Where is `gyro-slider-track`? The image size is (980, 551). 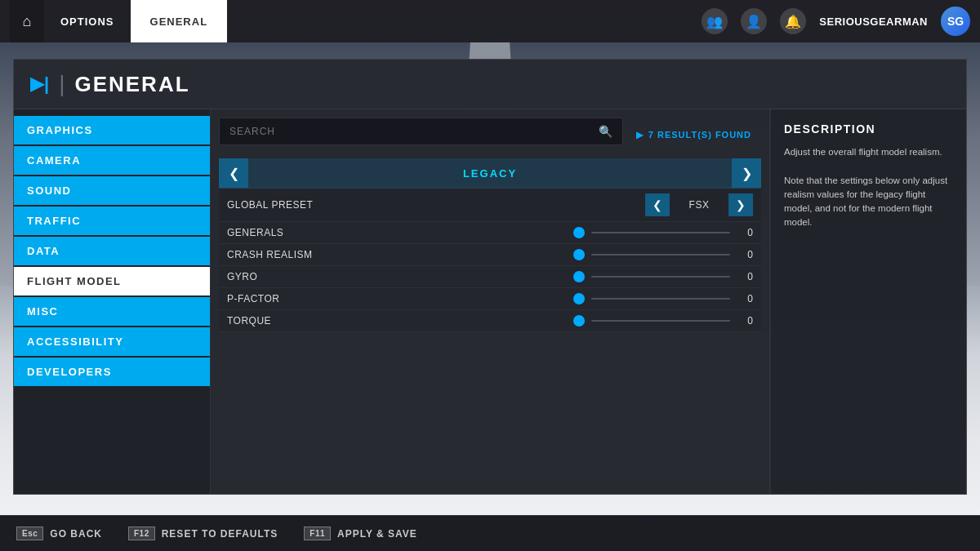 gyro-slider-track is located at coordinates (661, 277).